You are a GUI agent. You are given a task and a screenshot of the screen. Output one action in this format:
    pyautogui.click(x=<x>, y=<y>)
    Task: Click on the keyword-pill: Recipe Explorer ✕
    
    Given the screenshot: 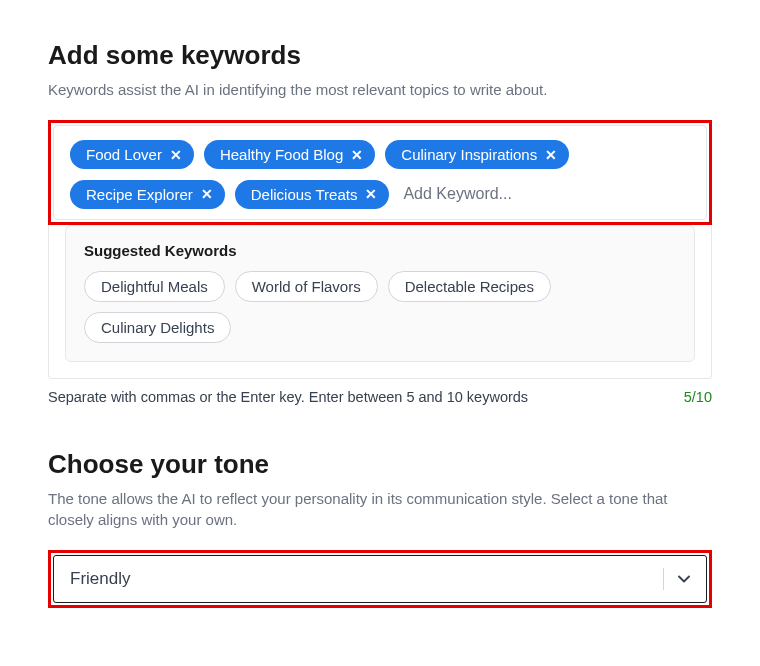 What is the action you would take?
    pyautogui.click(x=148, y=194)
    